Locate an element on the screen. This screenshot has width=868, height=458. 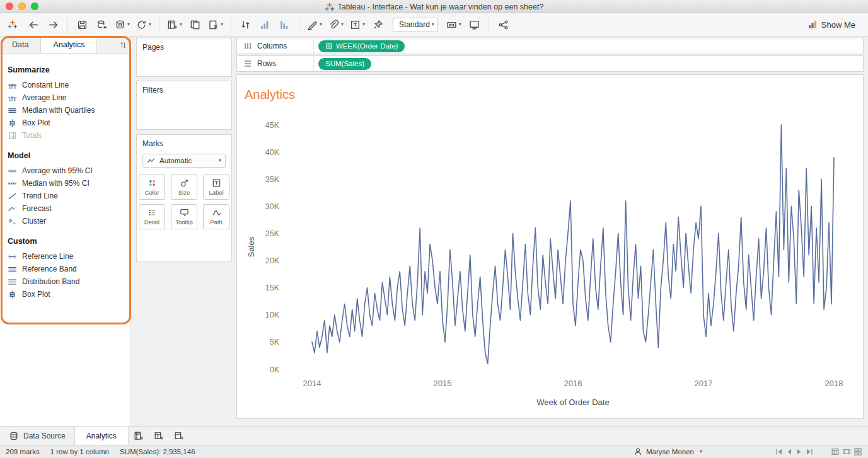
analytics-item-median-with-95-ci: Median with 95% CI is located at coordinates (66, 183).